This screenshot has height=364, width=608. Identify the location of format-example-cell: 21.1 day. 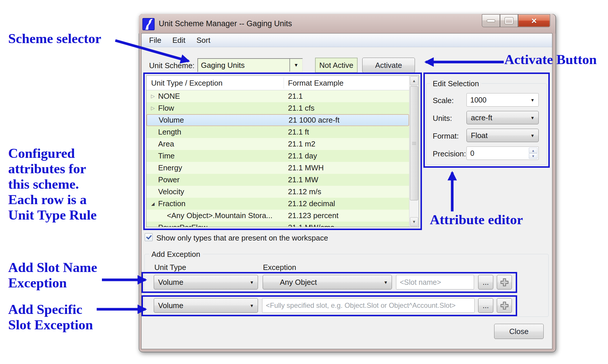
(303, 156).